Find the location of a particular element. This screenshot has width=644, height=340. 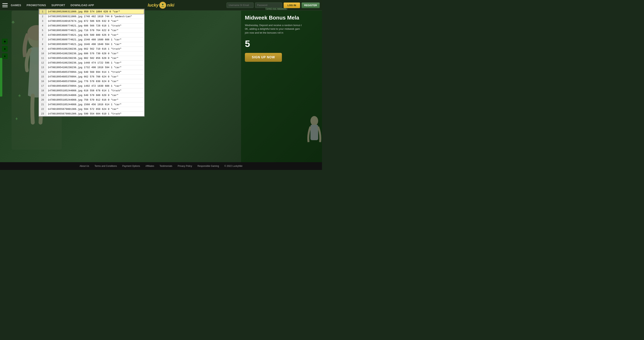

logo-icon is located at coordinates (163, 5).